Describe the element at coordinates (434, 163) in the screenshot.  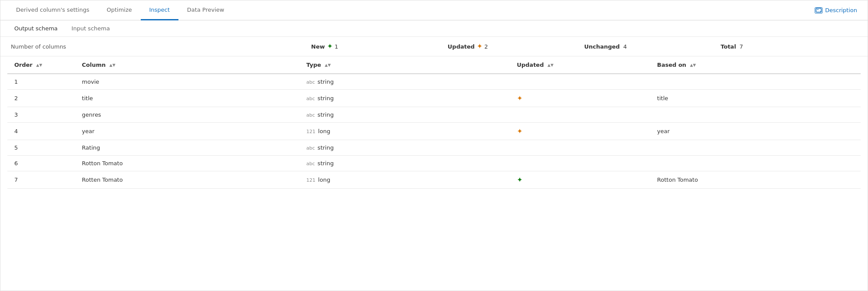
I see `table-row: 6Rotton Tomatoabcstring` at that location.